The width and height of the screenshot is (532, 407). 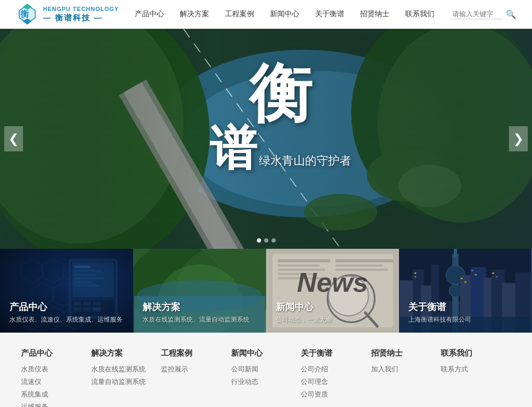 I want to click on carousel-next-button: ❯, so click(x=518, y=139).